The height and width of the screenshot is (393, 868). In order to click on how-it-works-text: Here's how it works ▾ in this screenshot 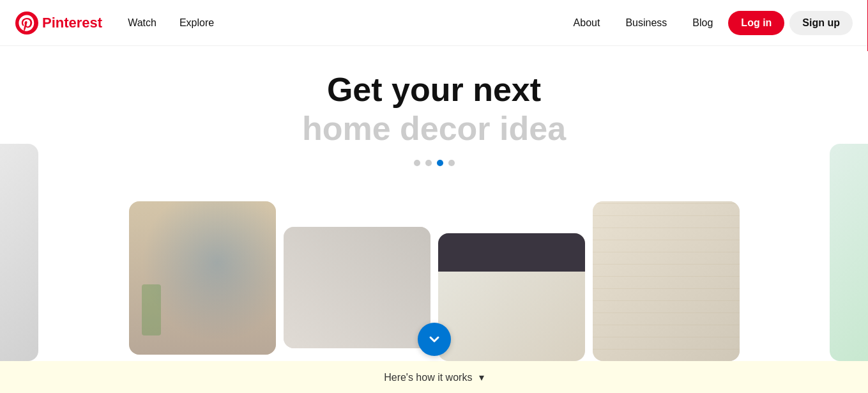, I will do `click(434, 377)`.